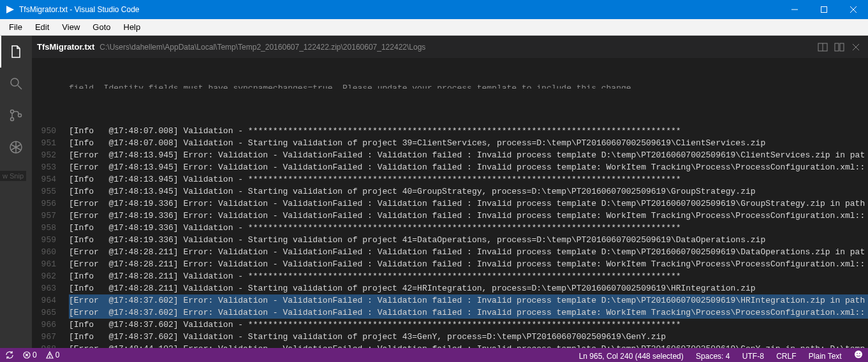  Describe the element at coordinates (101, 27) in the screenshot. I see `menu-goto: Goto` at that location.